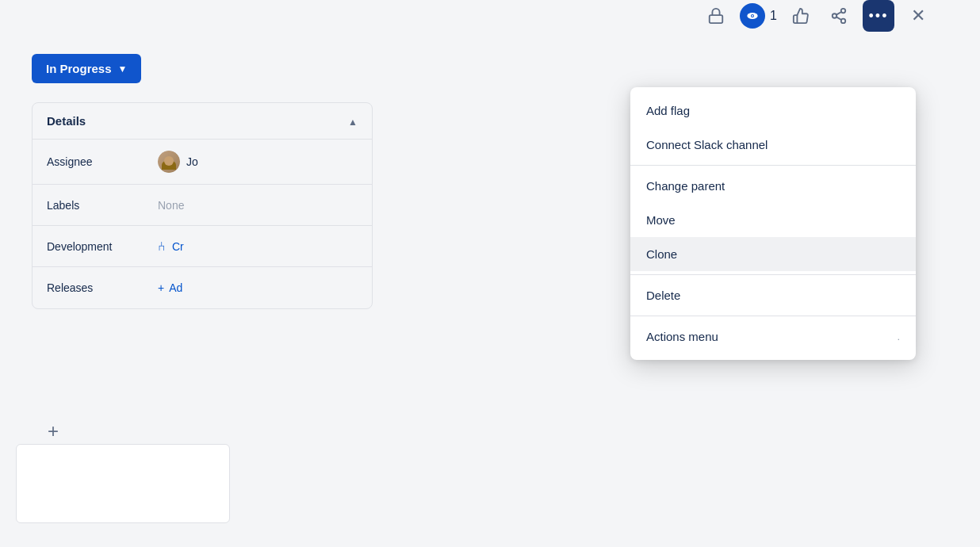 This screenshot has width=980, height=547. What do you see at coordinates (102, 247) in the screenshot?
I see `development-label: Development` at bounding box center [102, 247].